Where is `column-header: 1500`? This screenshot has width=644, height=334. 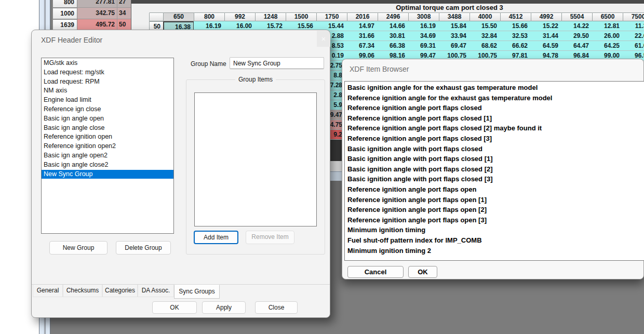 column-header: 1500 is located at coordinates (301, 17).